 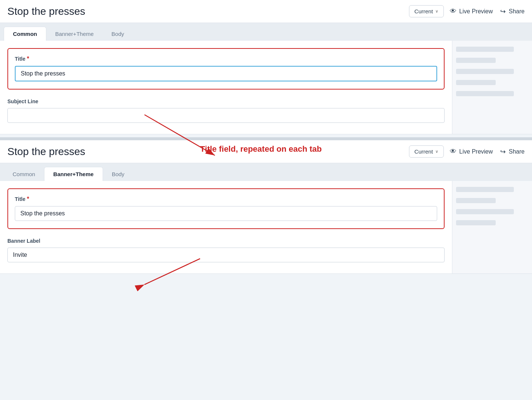 What do you see at coordinates (28, 199) in the screenshot?
I see `required-star-bottom: *` at bounding box center [28, 199].